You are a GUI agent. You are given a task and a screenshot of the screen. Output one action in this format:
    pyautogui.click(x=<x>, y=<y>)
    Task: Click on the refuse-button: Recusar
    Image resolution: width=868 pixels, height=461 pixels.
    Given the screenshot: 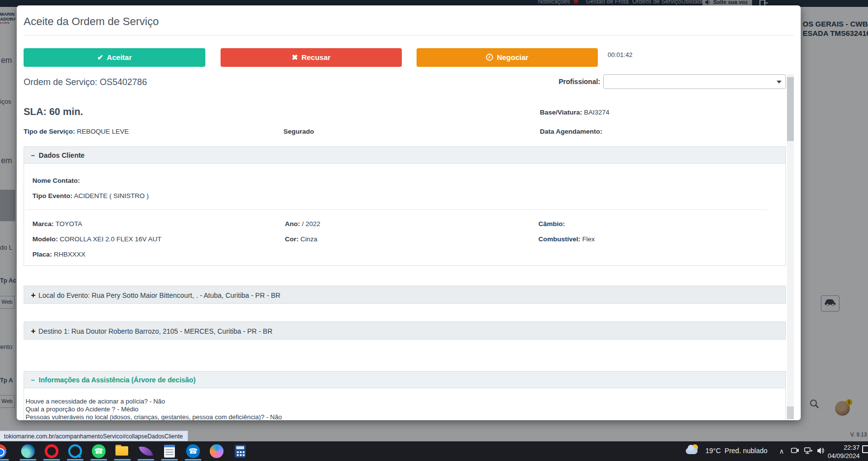 What is the action you would take?
    pyautogui.click(x=311, y=58)
    